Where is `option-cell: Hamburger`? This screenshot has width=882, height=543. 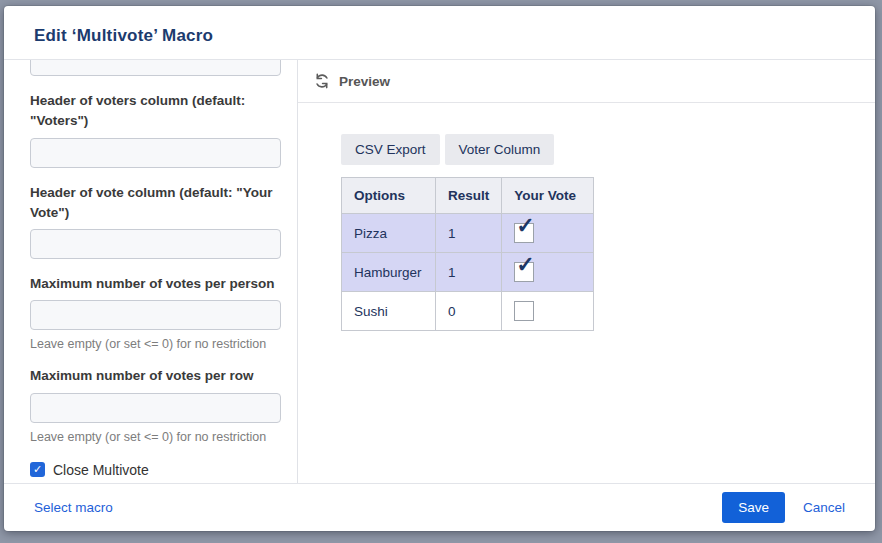
option-cell: Hamburger is located at coordinates (389, 272).